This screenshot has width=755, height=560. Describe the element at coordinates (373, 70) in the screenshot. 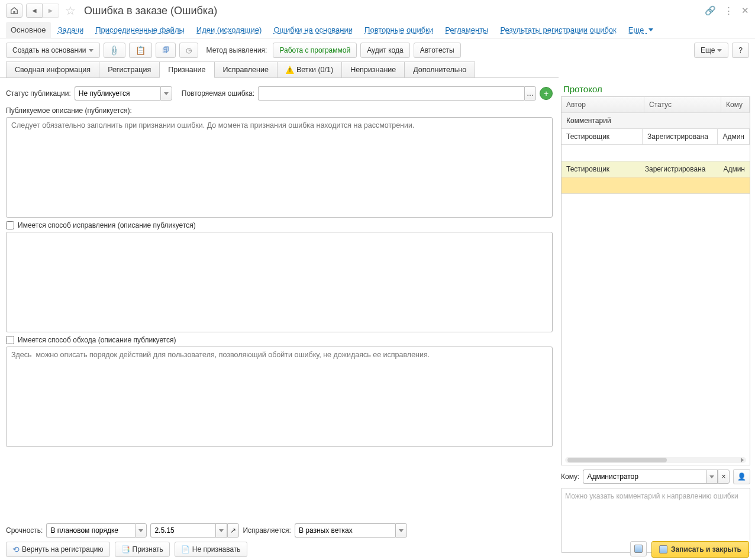

I see `tab-rejection: Непризнание` at that location.